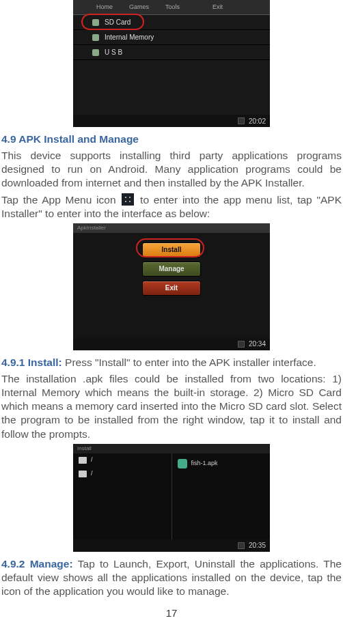  Describe the element at coordinates (172, 407) in the screenshot. I see `paragraph: The installation .apk files could be ins…` at that location.